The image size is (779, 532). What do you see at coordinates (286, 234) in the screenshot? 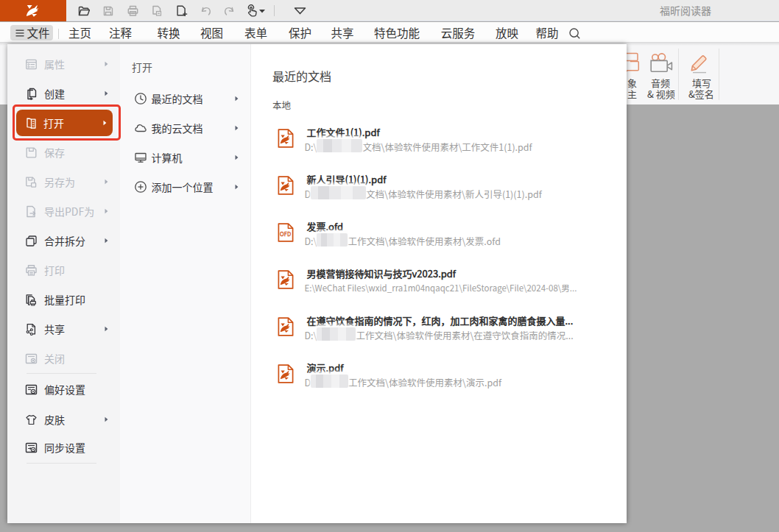
I see `svg-text: OFD` at bounding box center [286, 234].